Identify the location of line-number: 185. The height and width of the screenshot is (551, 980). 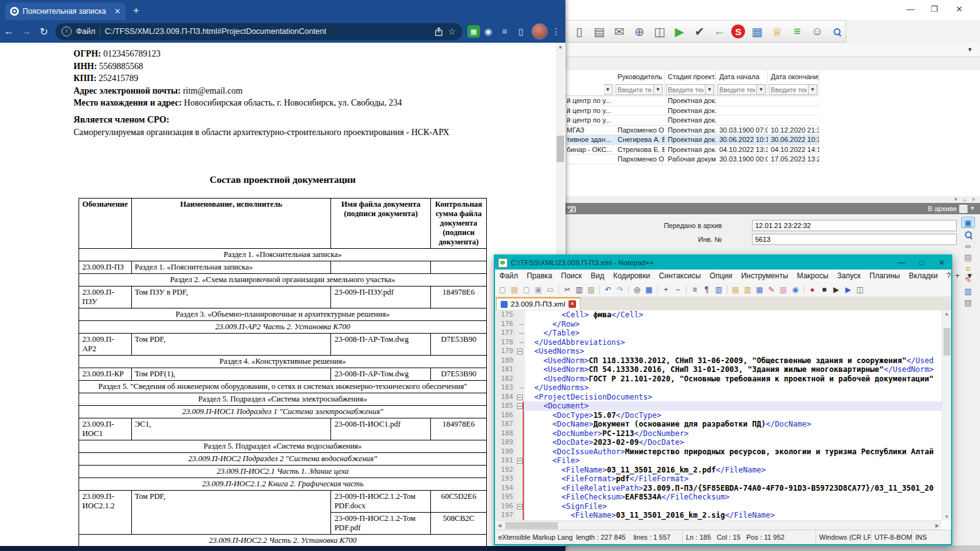
(505, 406).